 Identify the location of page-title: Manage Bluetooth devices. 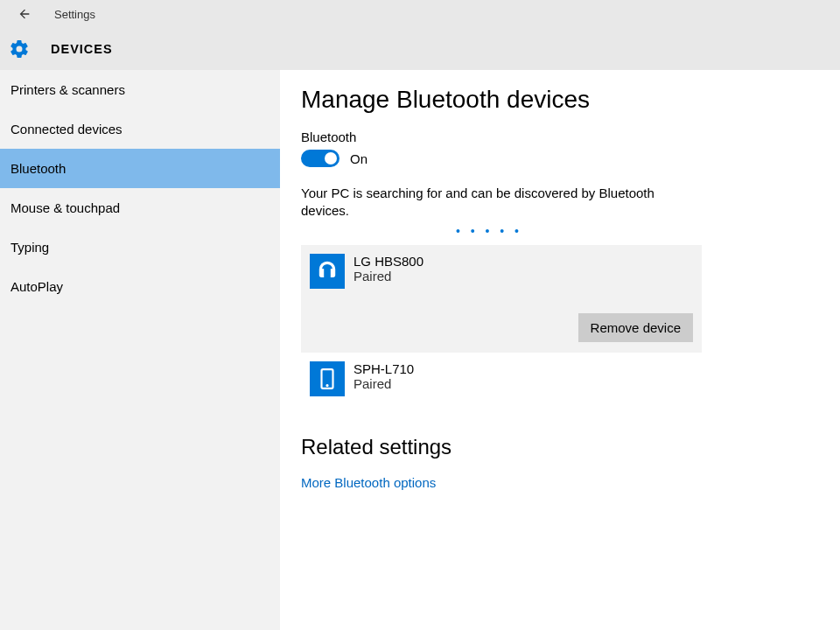
(570, 100).